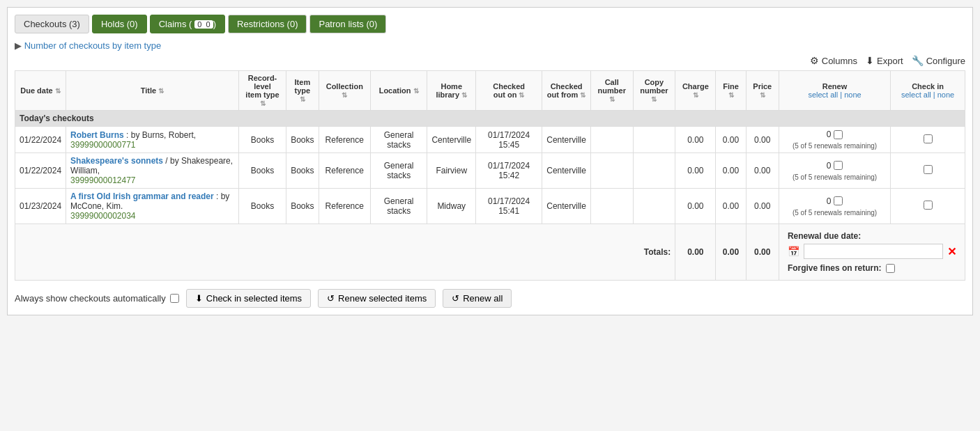  Describe the element at coordinates (834, 61) in the screenshot. I see `columns-button: ⚙ Columns` at that location.